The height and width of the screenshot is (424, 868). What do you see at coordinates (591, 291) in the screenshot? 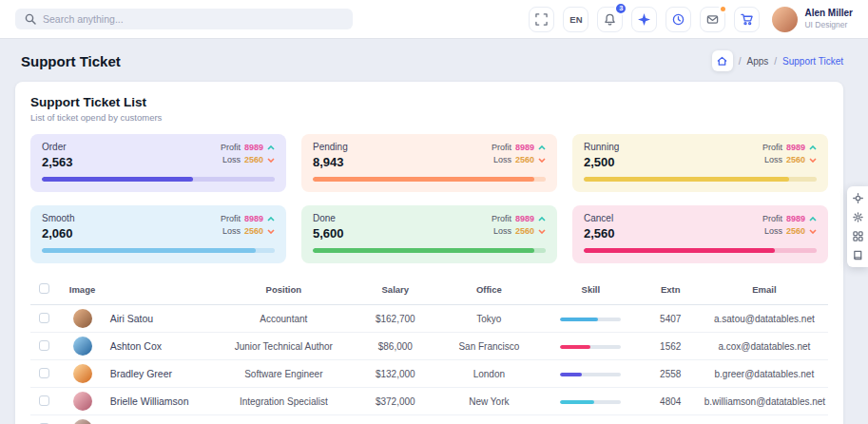
I see `col-header-skill: Skill` at bounding box center [591, 291].